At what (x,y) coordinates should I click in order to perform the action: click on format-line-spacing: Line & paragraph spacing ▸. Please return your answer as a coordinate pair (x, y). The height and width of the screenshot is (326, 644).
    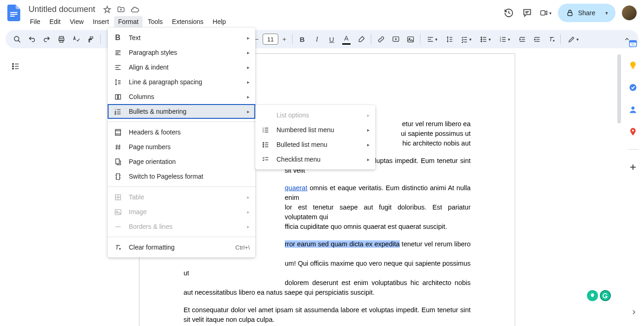
    Looking at the image, I should click on (181, 82).